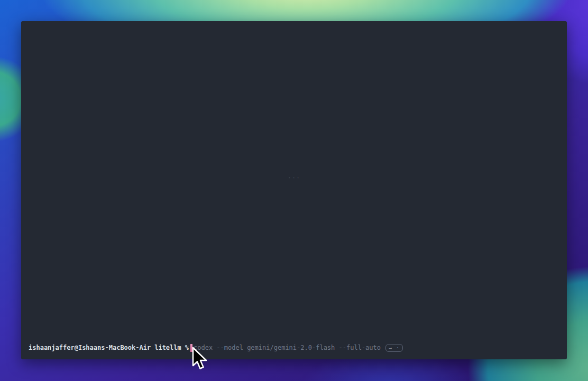  I want to click on command-prompt-line: ishaanjaffer@Ishaans-MacBook-Airlitellm%…, so click(294, 348).